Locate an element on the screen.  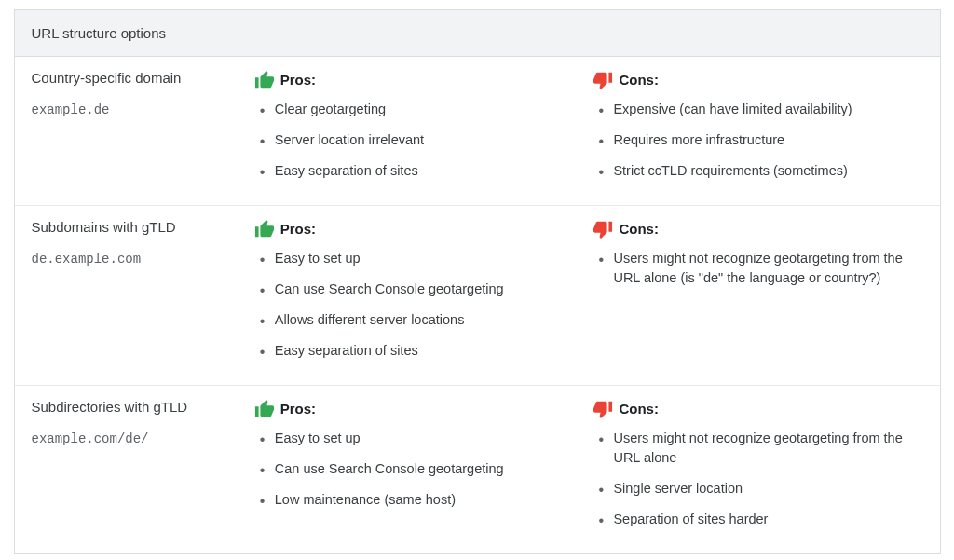
type-title: Country-specific domain is located at coordinates (138, 78).